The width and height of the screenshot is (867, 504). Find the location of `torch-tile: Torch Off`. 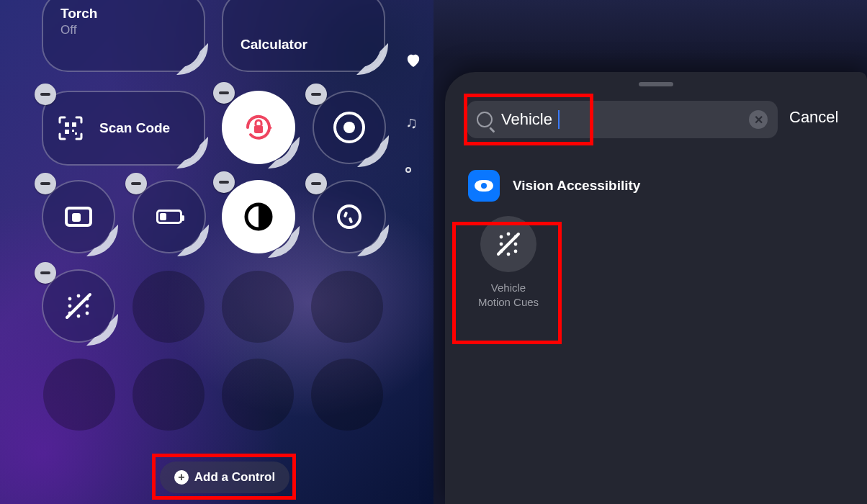

torch-tile: Torch Off is located at coordinates (124, 36).